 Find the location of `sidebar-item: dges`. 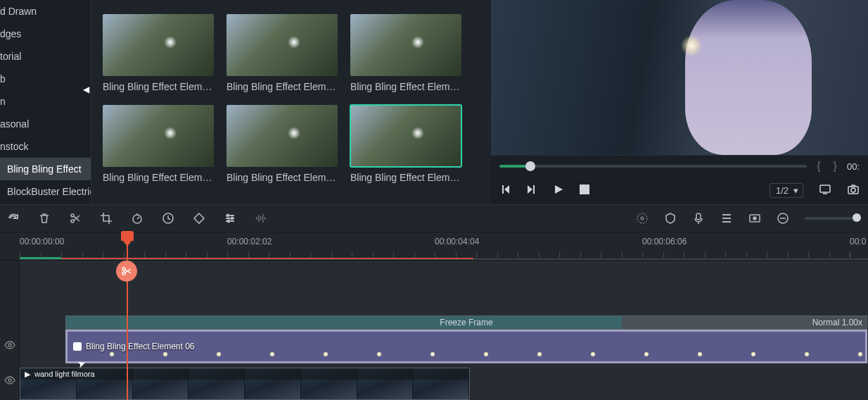

sidebar-item: dges is located at coordinates (45, 34).